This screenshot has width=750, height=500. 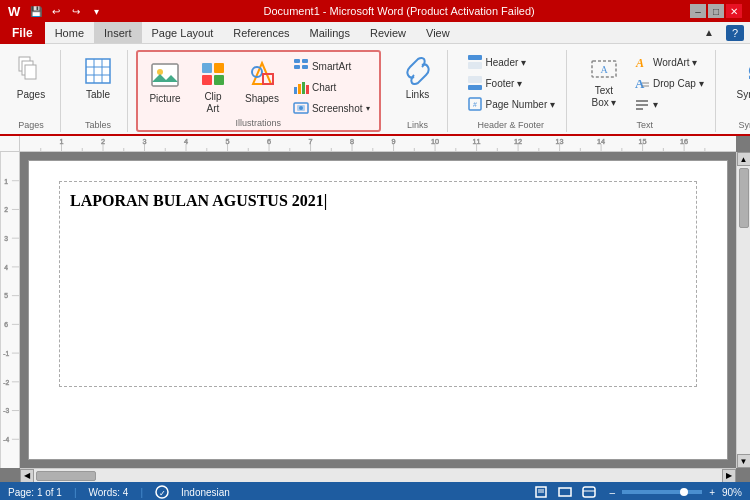 What do you see at coordinates (734, 11) in the screenshot?
I see `close-btn: ✕` at bounding box center [734, 11].